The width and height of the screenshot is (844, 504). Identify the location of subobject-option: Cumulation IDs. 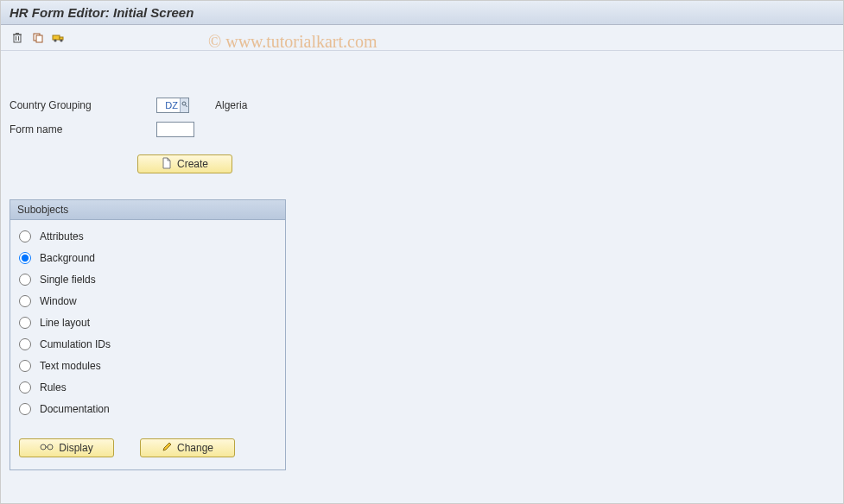
(148, 343).